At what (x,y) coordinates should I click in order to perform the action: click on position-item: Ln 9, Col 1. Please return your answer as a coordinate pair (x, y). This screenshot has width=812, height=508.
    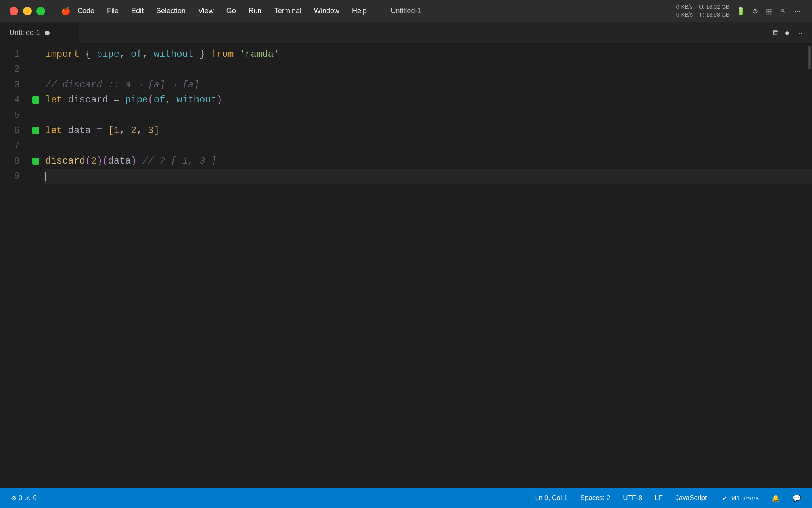
    Looking at the image, I should click on (551, 498).